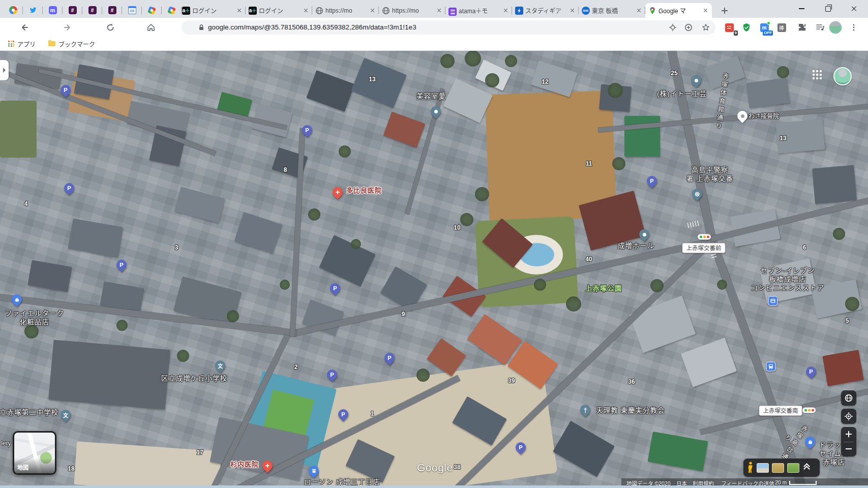  What do you see at coordinates (448, 27) in the screenshot?
I see `url-bar: google.com/maps/@35.7815068,139.6359382,…` at bounding box center [448, 27].